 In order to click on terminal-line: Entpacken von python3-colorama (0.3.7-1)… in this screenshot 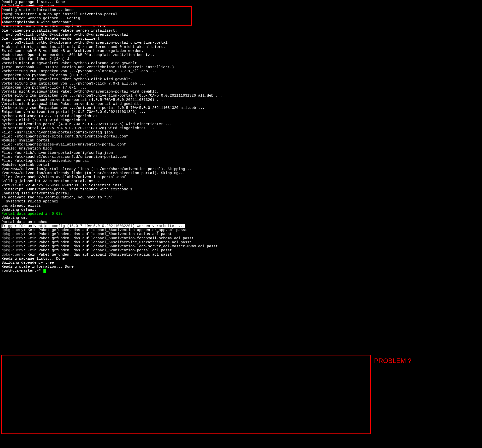, I will do `click(241, 75)`.